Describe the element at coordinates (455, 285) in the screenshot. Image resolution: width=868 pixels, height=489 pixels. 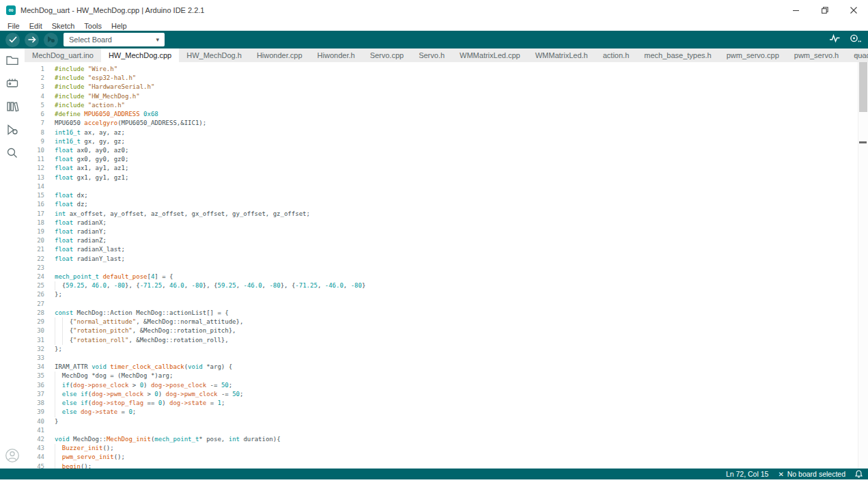
I see `code-line: {59.25, 46.0, -80}, {-71.25, 46.0, -80},…` at that location.